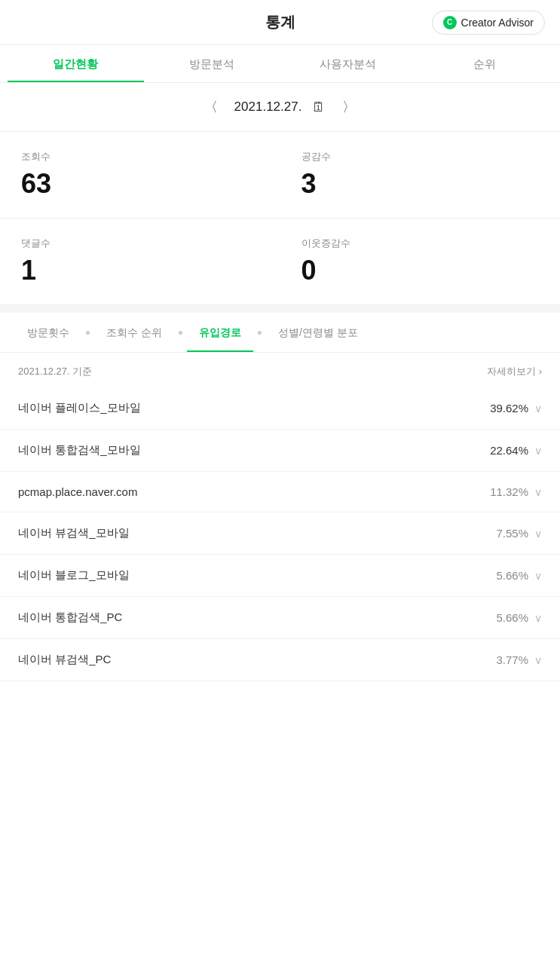 The image size is (560, 976). Describe the element at coordinates (421, 271) in the screenshot. I see `stat-neighbors-value: 0` at that location.